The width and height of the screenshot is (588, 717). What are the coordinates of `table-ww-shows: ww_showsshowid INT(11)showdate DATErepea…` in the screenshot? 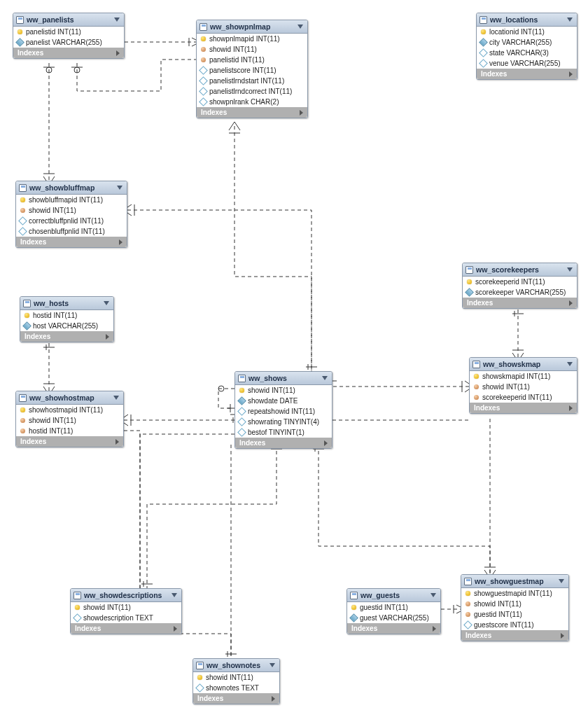 It's located at (284, 410).